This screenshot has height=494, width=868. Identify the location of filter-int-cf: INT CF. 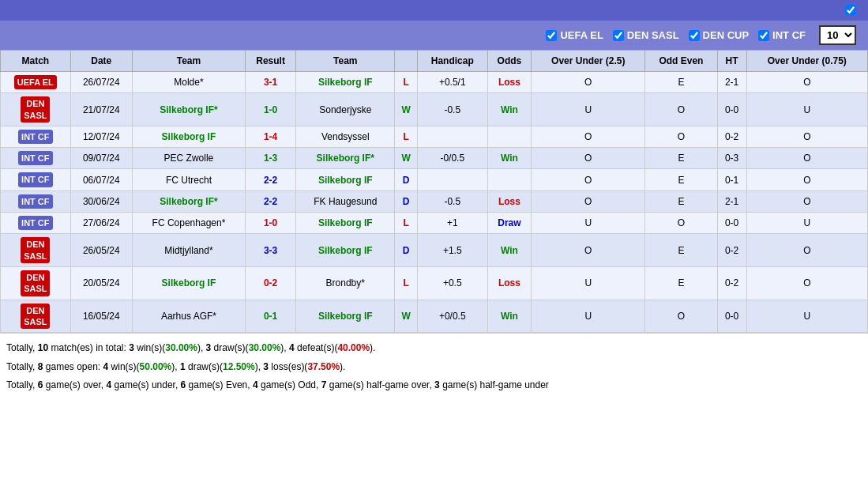
(782, 35).